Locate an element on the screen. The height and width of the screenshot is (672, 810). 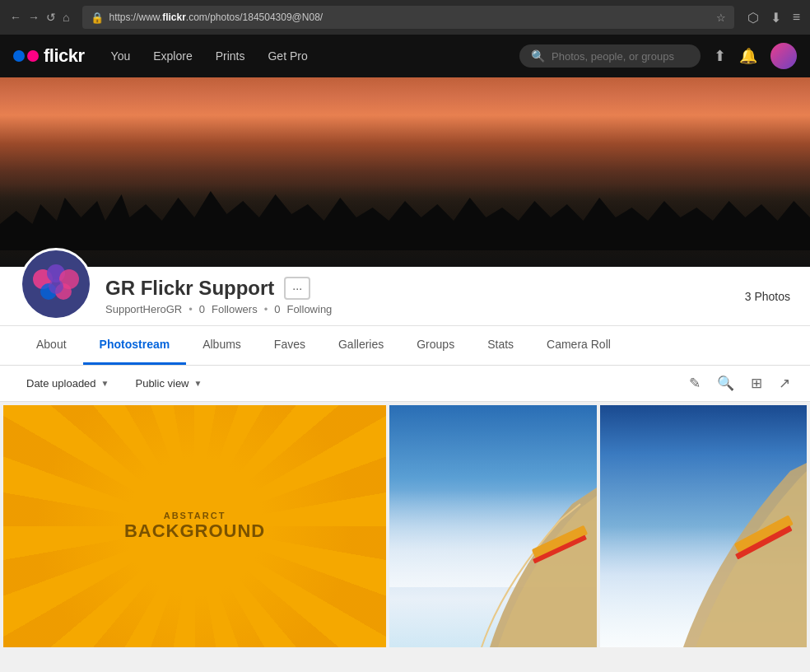
toolbar: Date uploaded ▼ Public view ▼ ✎ 🔍 ⊞ ↗ is located at coordinates (405, 384).